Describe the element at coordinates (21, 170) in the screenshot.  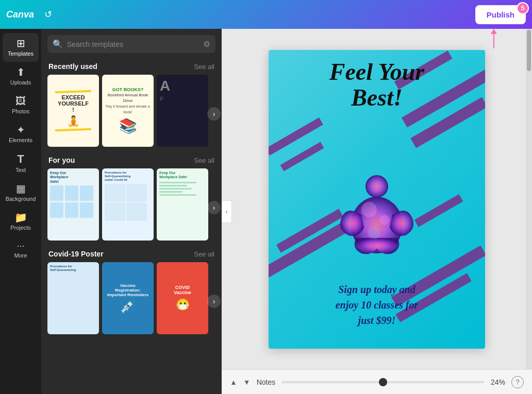
I see `sidebar-item-label: Text` at that location.